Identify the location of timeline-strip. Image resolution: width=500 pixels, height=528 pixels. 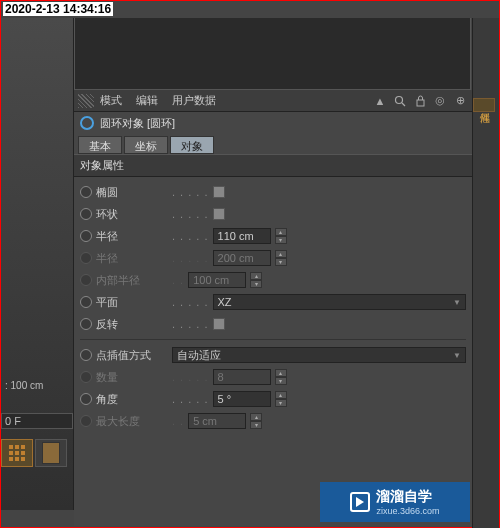
(272, 54).